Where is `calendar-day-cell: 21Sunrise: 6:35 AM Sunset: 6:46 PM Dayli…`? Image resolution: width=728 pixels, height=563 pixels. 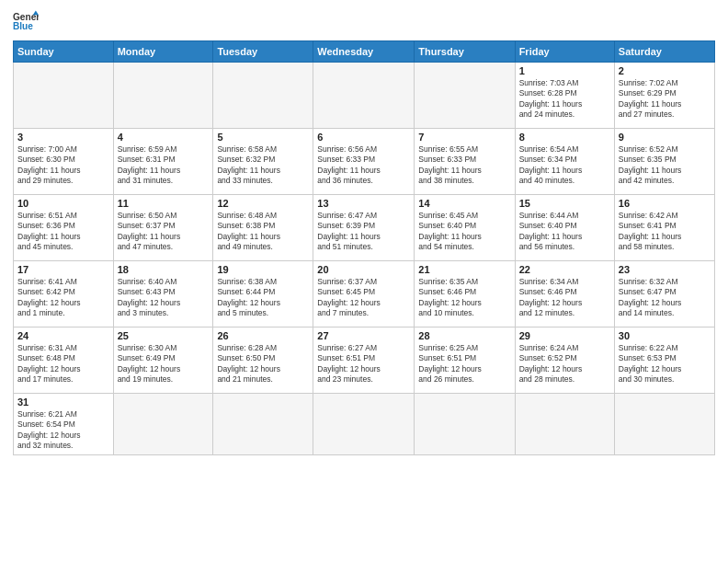 calendar-day-cell: 21Sunrise: 6:35 AM Sunset: 6:46 PM Dayli… is located at coordinates (465, 294).